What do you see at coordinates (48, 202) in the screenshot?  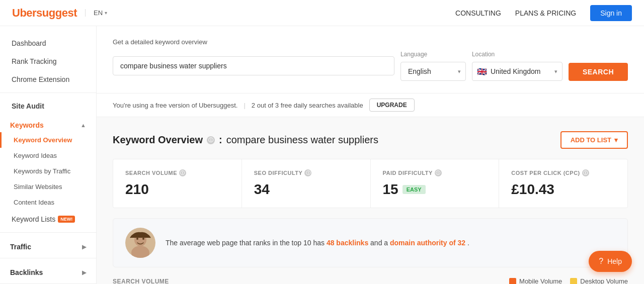 I see `sidebar-sub-content-ideas: Content Ideas` at bounding box center [48, 202].